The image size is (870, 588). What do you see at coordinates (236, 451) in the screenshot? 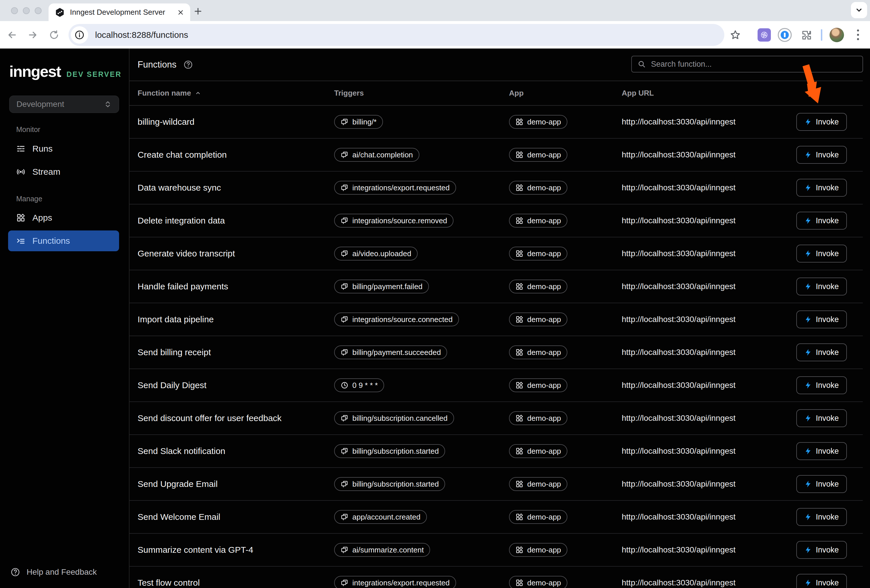
I see `function-name-link: Send Slack notification` at bounding box center [236, 451].